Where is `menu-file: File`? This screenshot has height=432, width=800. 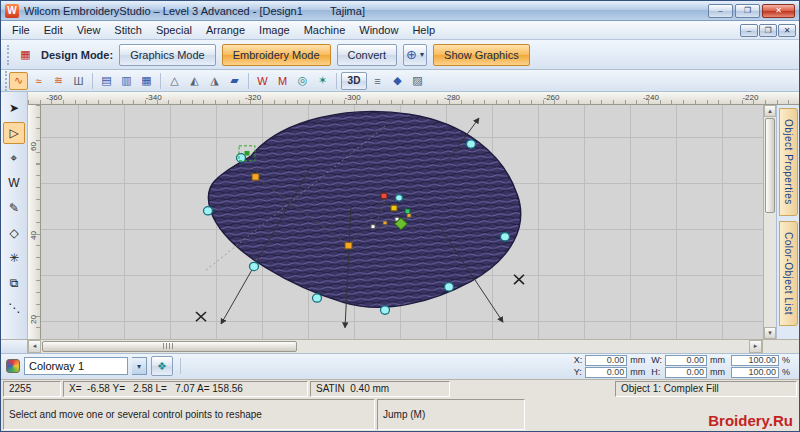 menu-file: File is located at coordinates (21, 30).